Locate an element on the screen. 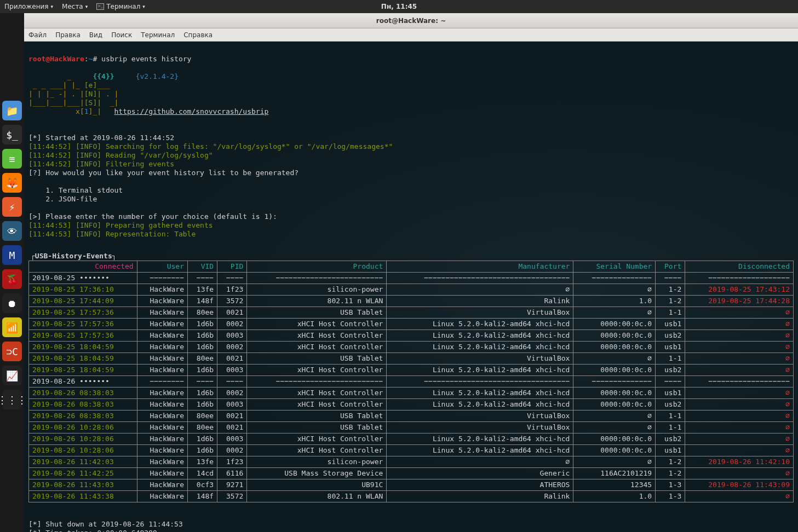 The width and height of the screenshot is (798, 532). dock-grid-icon: ⋮⋮⋮ is located at coordinates (12, 400).